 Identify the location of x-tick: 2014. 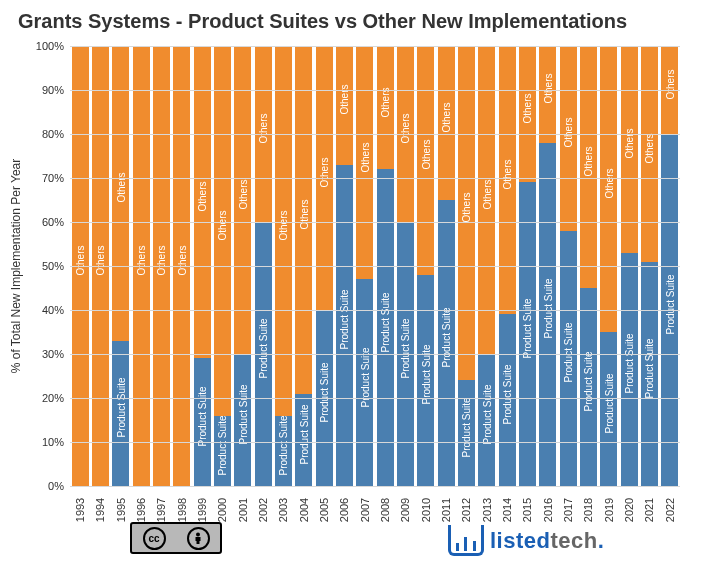
(507, 510).